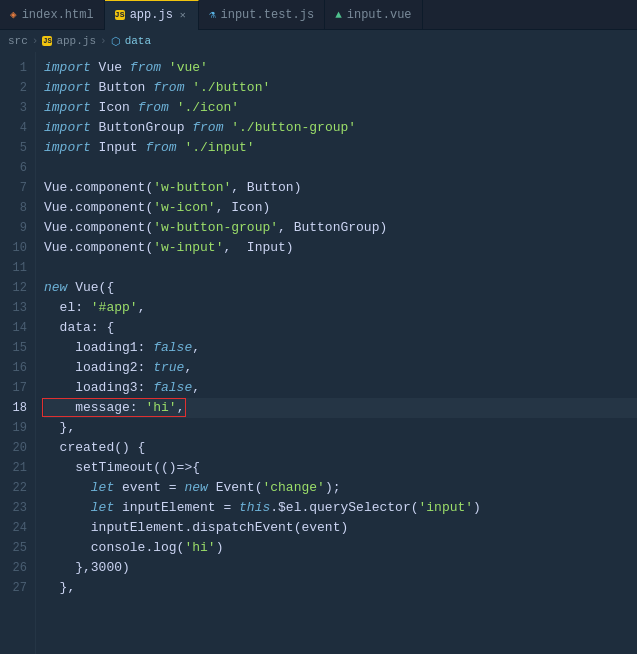  I want to click on tab-input-test-js: ⚗ input.test.js, so click(262, 15).